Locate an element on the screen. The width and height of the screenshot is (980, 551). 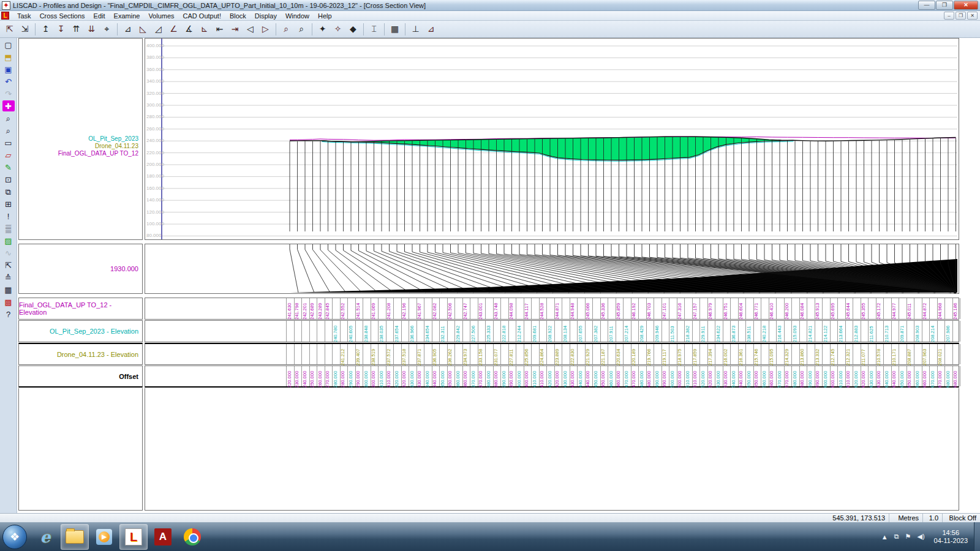
surface-2-icon: ✧ is located at coordinates (338, 29).